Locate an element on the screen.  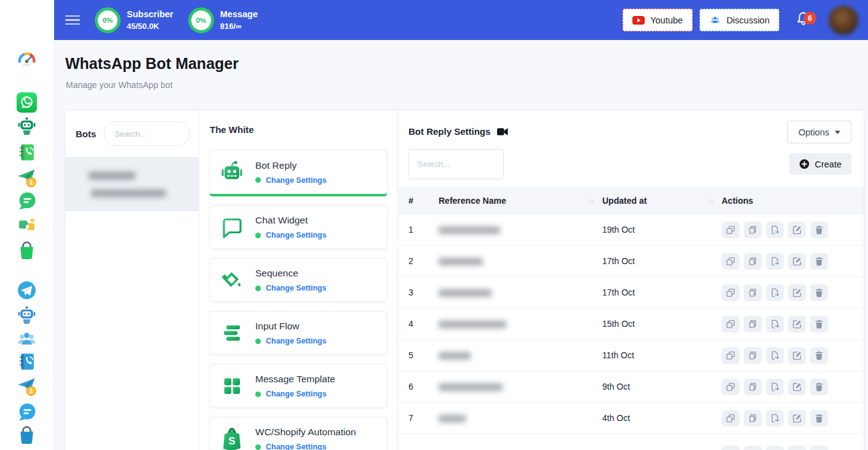
card-message-template: Message Template Change Settings is located at coordinates (298, 386).